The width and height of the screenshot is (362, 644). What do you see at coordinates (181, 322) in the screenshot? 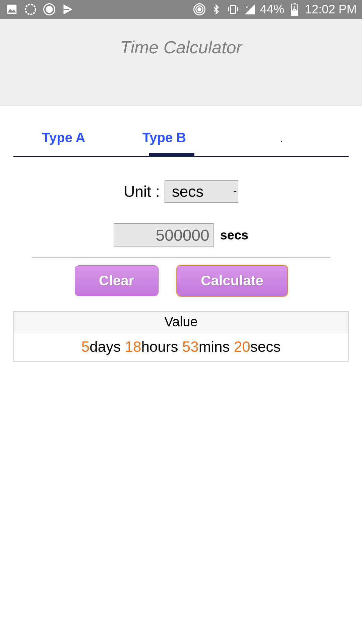
I see `result-header: Value` at bounding box center [181, 322].